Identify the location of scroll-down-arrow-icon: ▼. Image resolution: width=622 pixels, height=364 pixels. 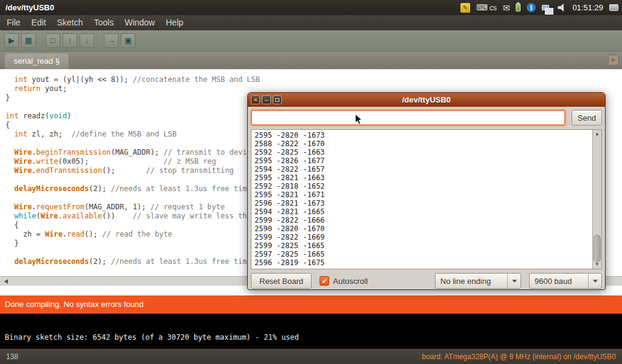
(597, 265).